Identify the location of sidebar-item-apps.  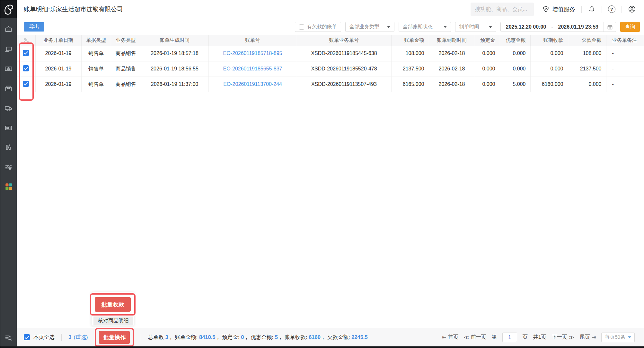
(8, 187).